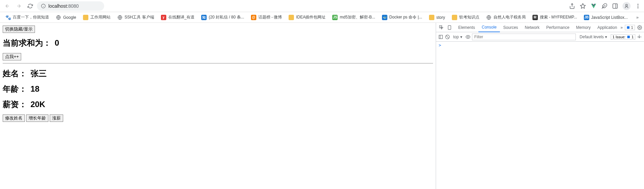 The image size is (644, 189). I want to click on bookmark-label: 在线翻译_有道, so click(181, 17).